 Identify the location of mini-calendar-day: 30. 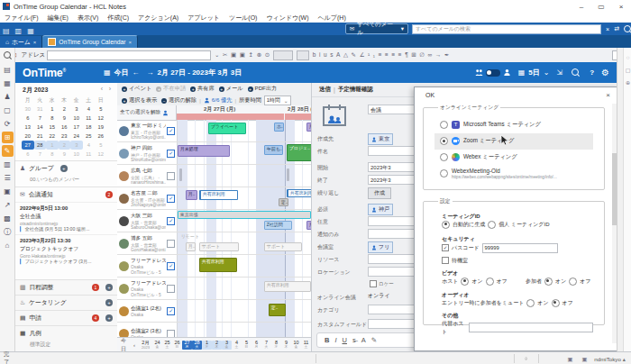
(28, 109).